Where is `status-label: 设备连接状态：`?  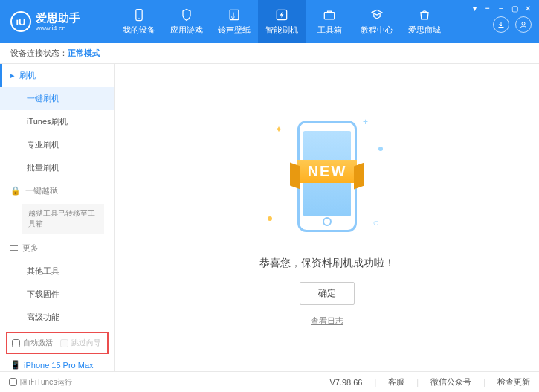
status-label: 设备连接状态： is located at coordinates (39, 54).